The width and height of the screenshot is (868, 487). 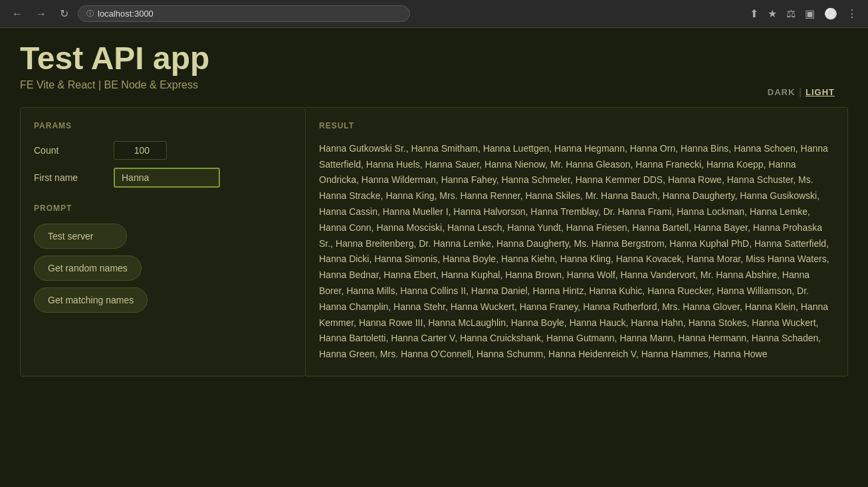 What do you see at coordinates (64, 13) in the screenshot?
I see `reload-button: ↻` at bounding box center [64, 13].